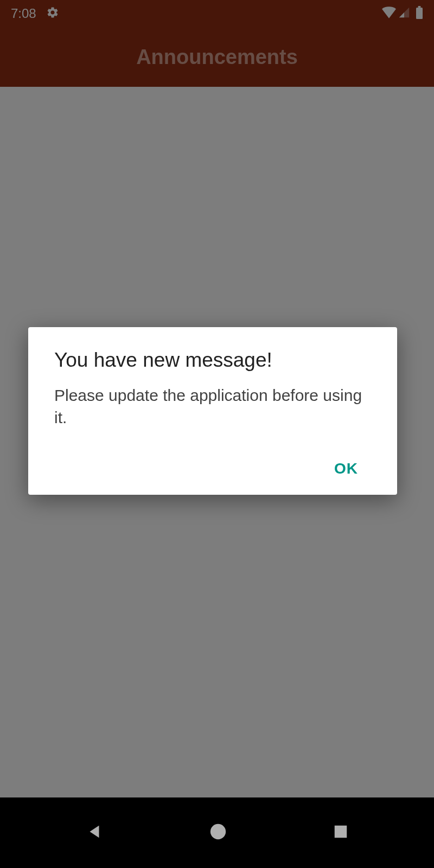 The height and width of the screenshot is (868, 434). What do you see at coordinates (213, 407) in the screenshot?
I see `dialog-message: Please update the application before usi…` at bounding box center [213, 407].